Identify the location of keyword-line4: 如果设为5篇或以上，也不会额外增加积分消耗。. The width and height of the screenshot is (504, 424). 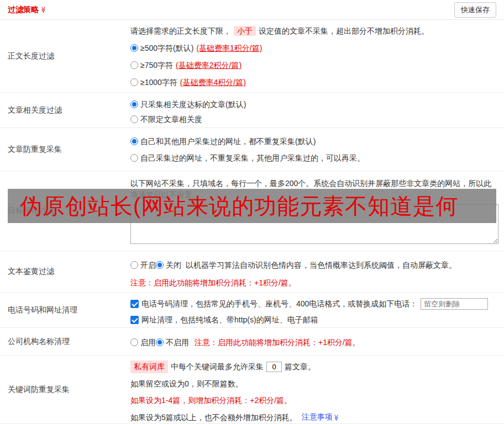
(214, 417).